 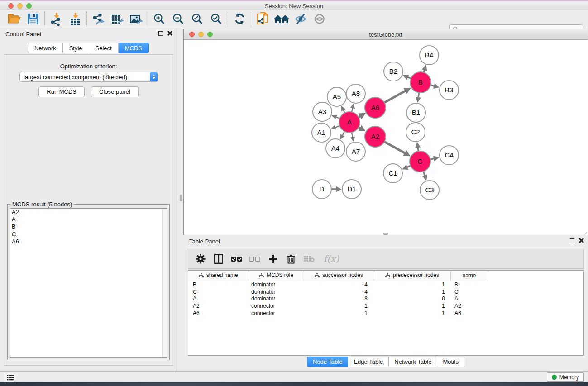 I want to click on save-session-icon, so click(x=33, y=19).